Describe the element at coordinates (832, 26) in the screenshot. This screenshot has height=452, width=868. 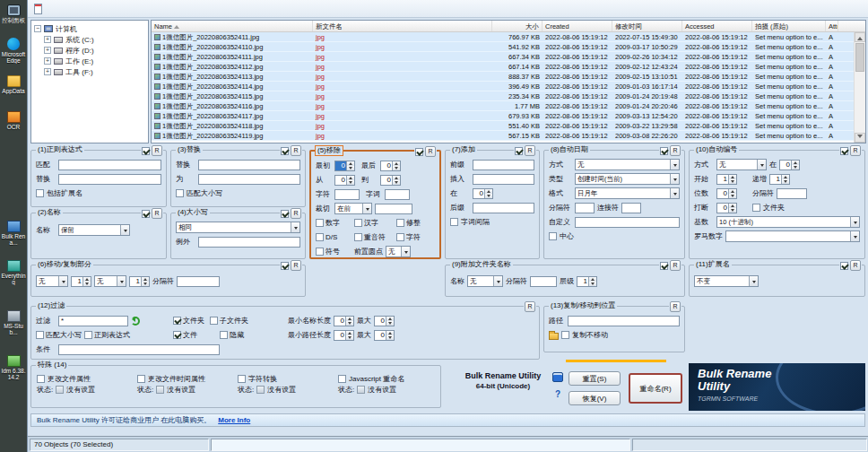
I see `column-header-attr: Attri...` at that location.